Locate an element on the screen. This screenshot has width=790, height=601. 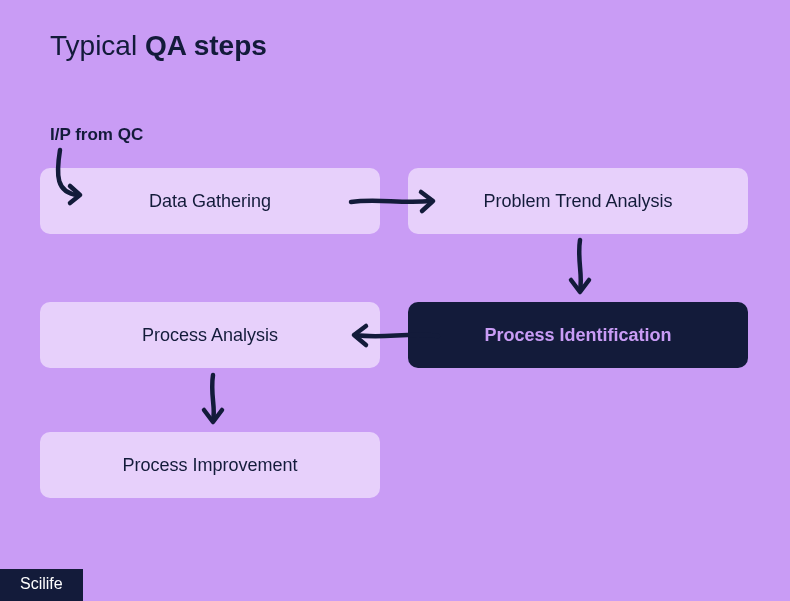
arrow-identification-to-analysis is located at coordinates (396, 337).